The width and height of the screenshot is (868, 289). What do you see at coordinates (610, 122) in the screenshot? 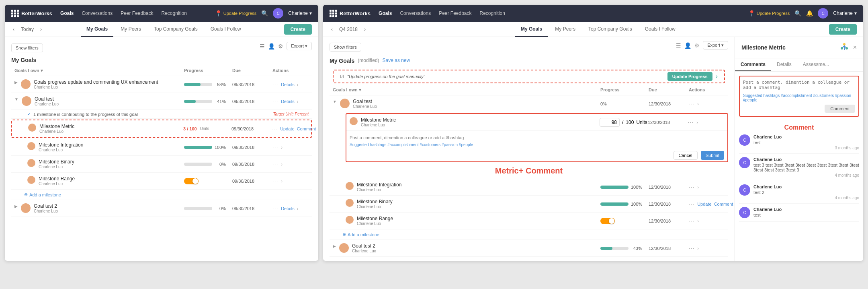
I see `metric-value-input` at bounding box center [610, 122].